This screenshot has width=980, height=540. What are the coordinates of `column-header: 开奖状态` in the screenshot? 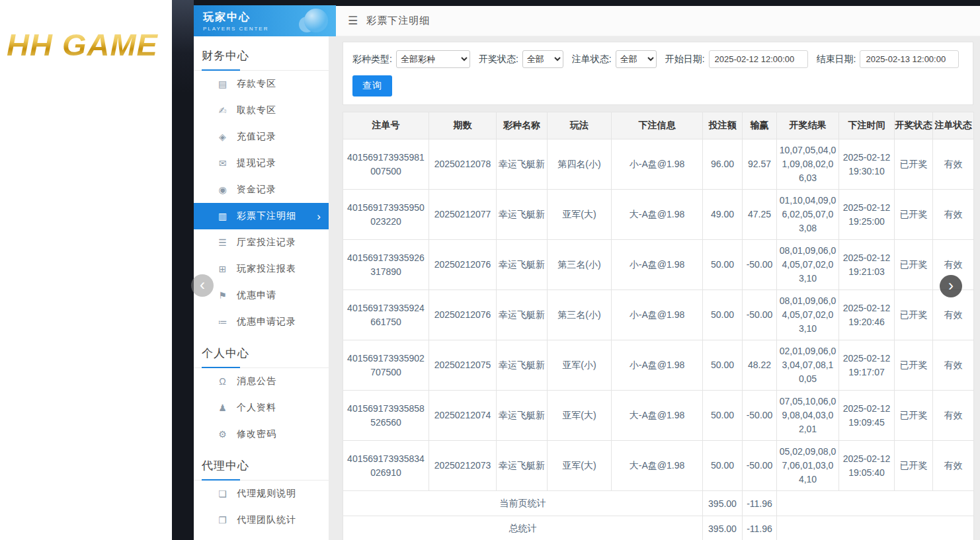 It's located at (914, 126).